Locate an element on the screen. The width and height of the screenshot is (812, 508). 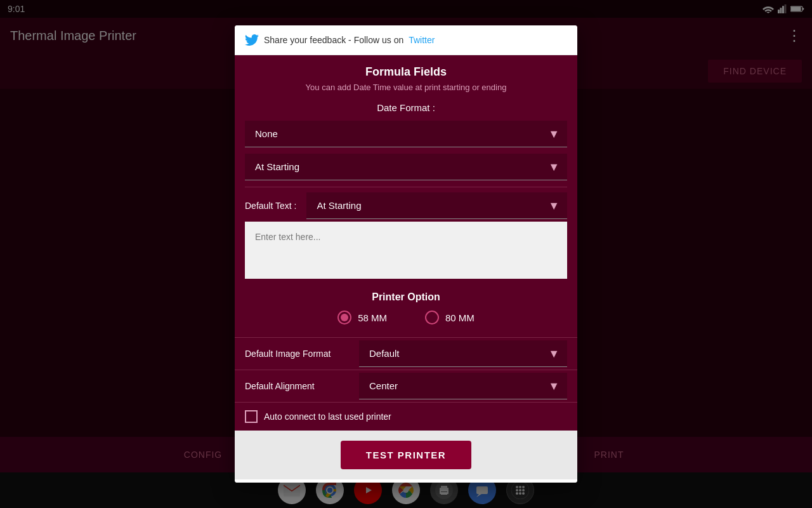
position-select-row: At Starting At Ending ▼ is located at coordinates (406, 167).